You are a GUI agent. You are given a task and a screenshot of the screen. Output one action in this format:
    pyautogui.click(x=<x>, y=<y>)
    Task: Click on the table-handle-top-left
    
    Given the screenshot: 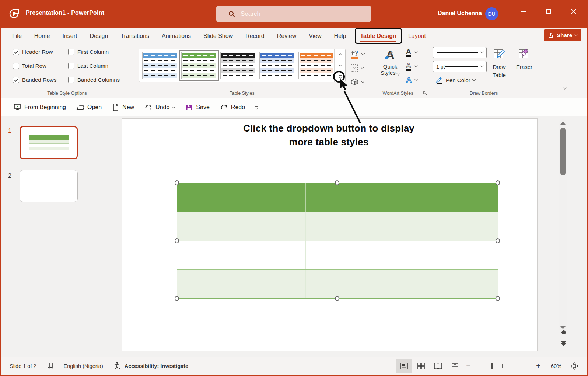 What is the action you would take?
    pyautogui.click(x=177, y=183)
    